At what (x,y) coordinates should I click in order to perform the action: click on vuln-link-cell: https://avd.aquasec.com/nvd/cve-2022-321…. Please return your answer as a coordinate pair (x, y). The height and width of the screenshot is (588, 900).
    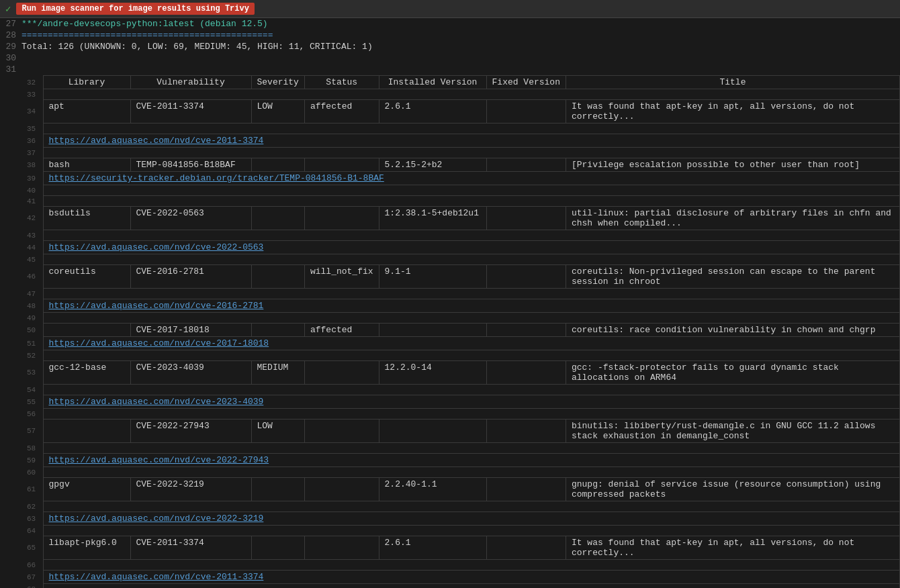
    Looking at the image, I should click on (471, 519).